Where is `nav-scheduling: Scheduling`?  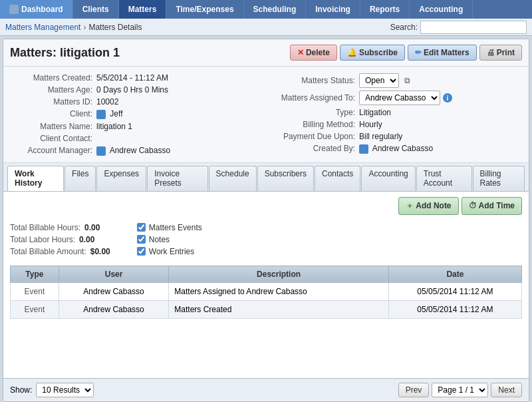
nav-scheduling: Scheduling is located at coordinates (275, 9).